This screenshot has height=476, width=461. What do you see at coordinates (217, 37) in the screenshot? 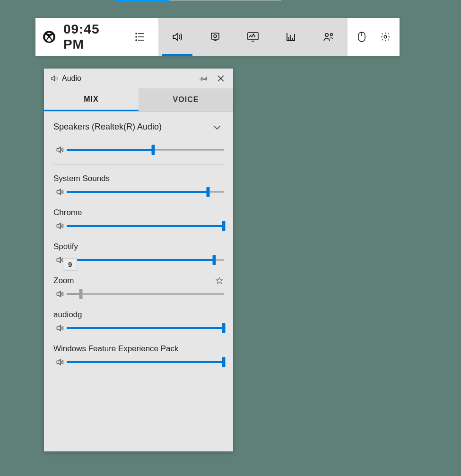
I see `game-bar-toolbar: 09:45 PM` at bounding box center [217, 37].